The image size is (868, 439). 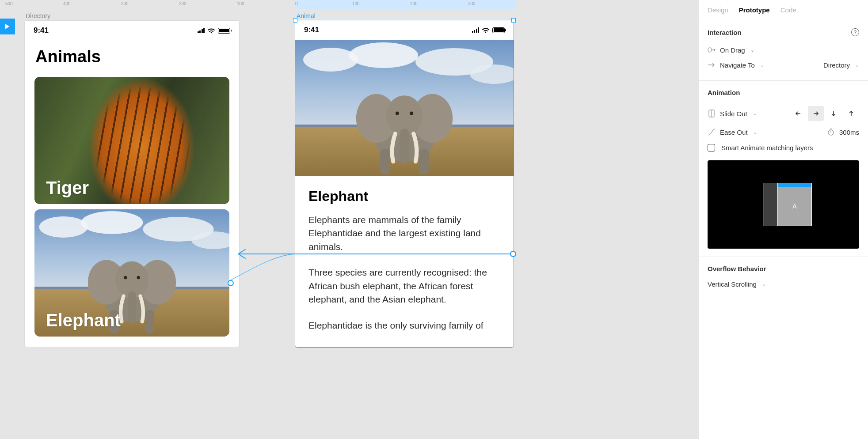 What do you see at coordinates (733, 50) in the screenshot?
I see `trigger-label: On Drag` at bounding box center [733, 50].